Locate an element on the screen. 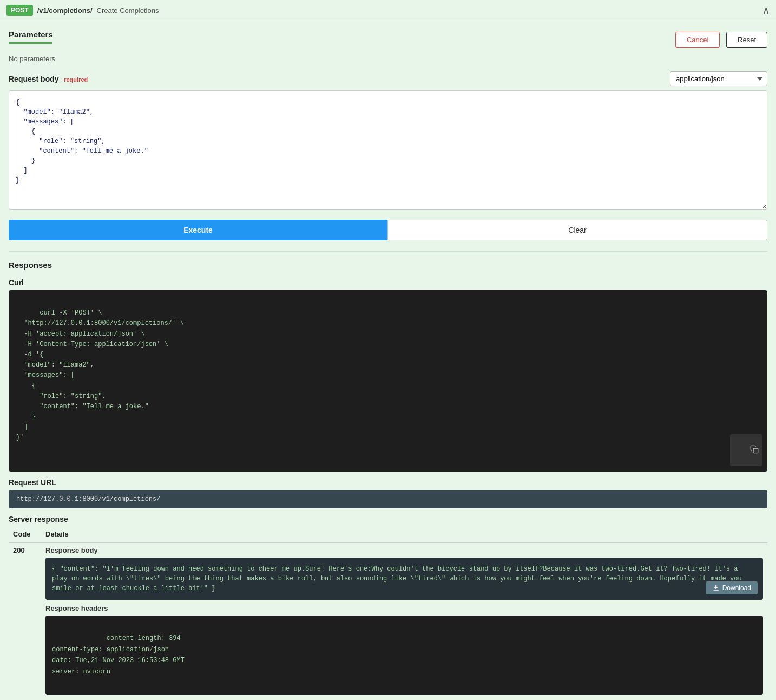  download-button: Download is located at coordinates (732, 588).